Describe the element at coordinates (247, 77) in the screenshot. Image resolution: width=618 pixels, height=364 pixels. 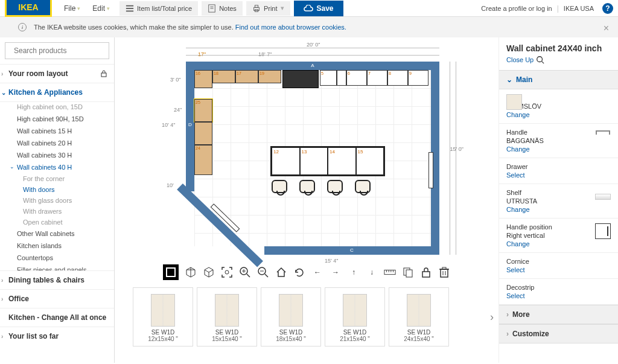
I see `cabinet: 17` at that location.